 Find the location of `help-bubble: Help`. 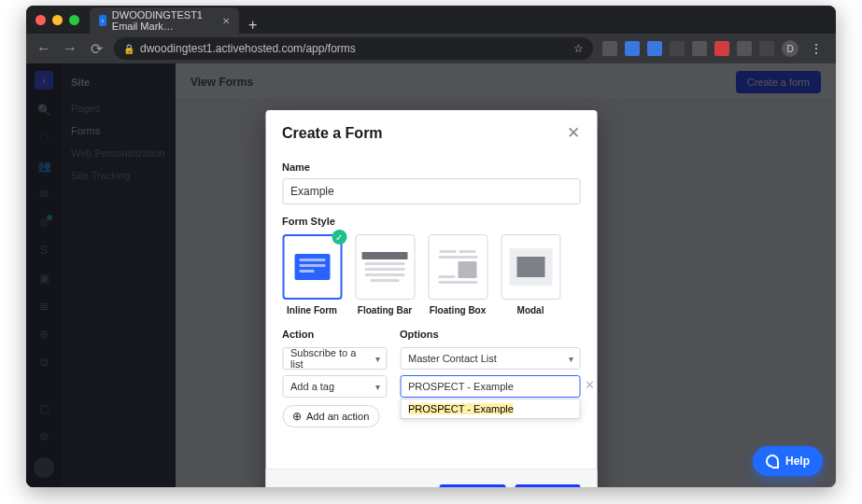

help-bubble: Help is located at coordinates (788, 461).